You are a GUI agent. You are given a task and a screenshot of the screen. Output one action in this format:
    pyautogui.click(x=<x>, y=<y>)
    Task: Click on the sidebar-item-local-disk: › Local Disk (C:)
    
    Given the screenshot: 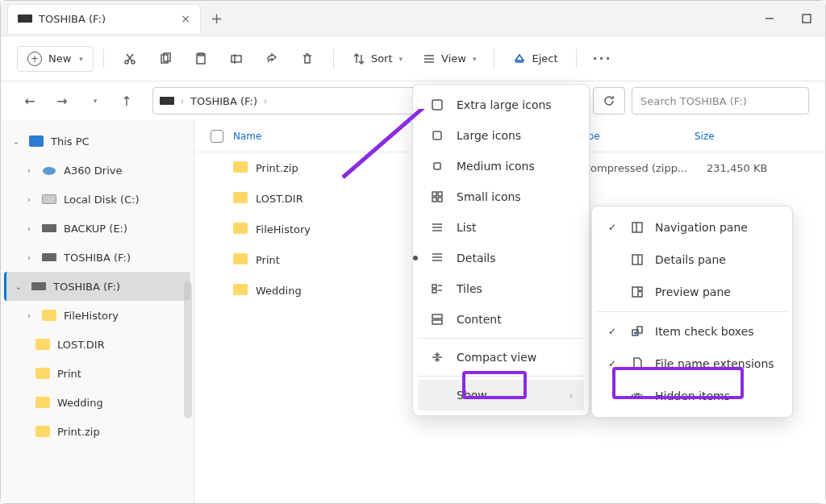 What is the action you would take?
    pyautogui.click(x=97, y=199)
    